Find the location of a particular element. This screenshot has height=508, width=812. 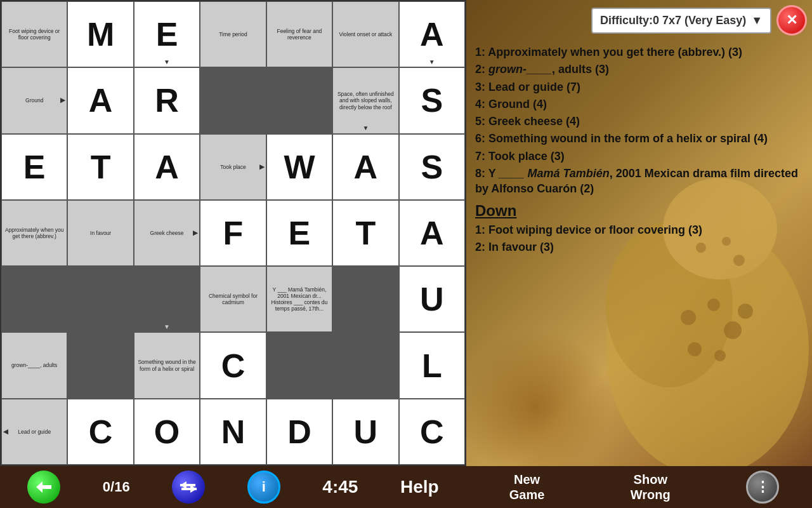

cell-r4c7: A is located at coordinates (432, 233).